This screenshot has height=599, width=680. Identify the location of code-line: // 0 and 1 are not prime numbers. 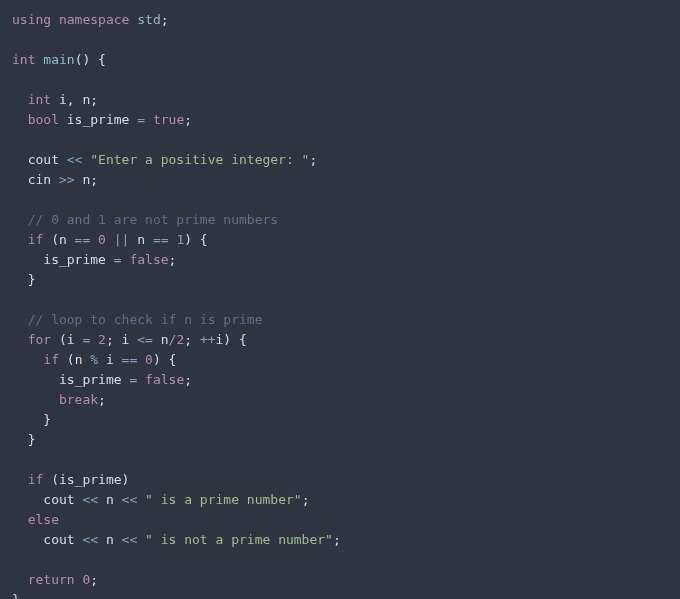
(145, 220).